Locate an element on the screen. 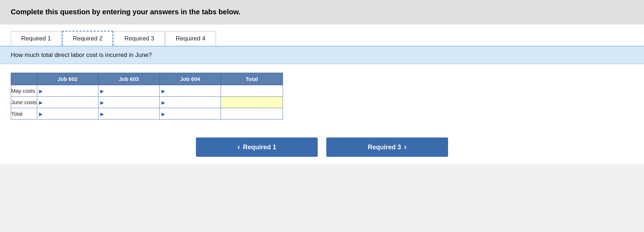  input-june-job604 is located at coordinates (190, 102).